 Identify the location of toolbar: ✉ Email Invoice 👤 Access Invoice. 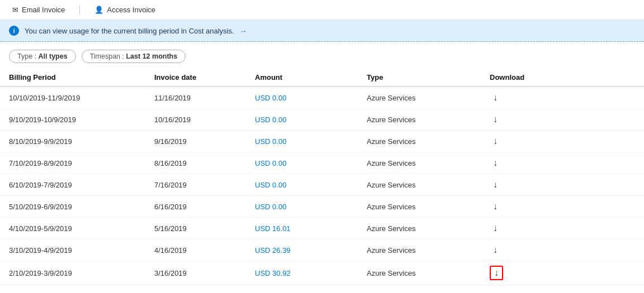
(322, 10).